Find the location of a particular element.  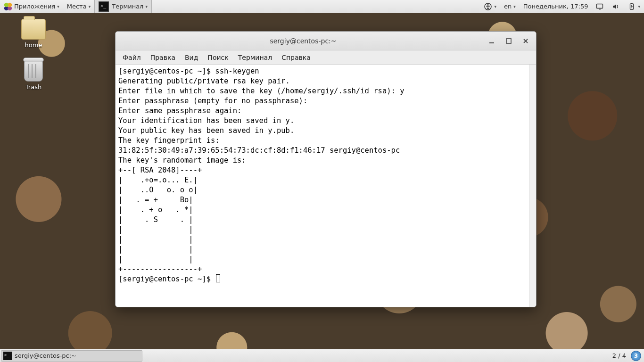

menu-edit: Правка is located at coordinates (163, 58).